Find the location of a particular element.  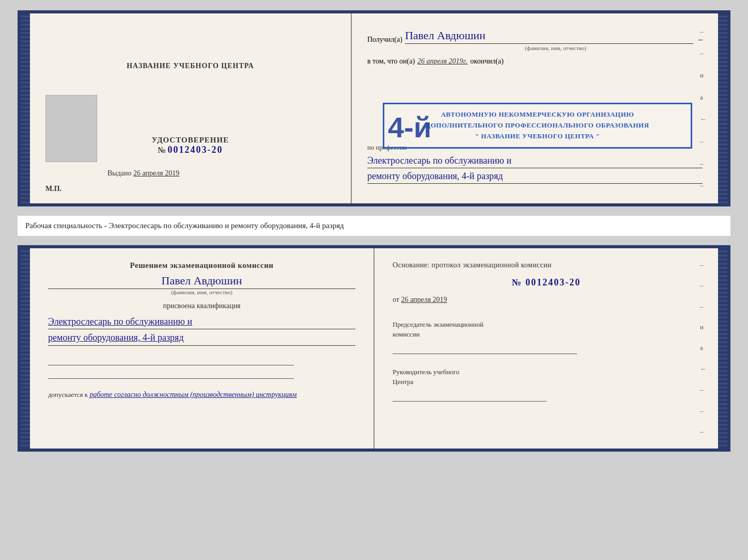

doc-spine-left is located at coordinates (25, 108).